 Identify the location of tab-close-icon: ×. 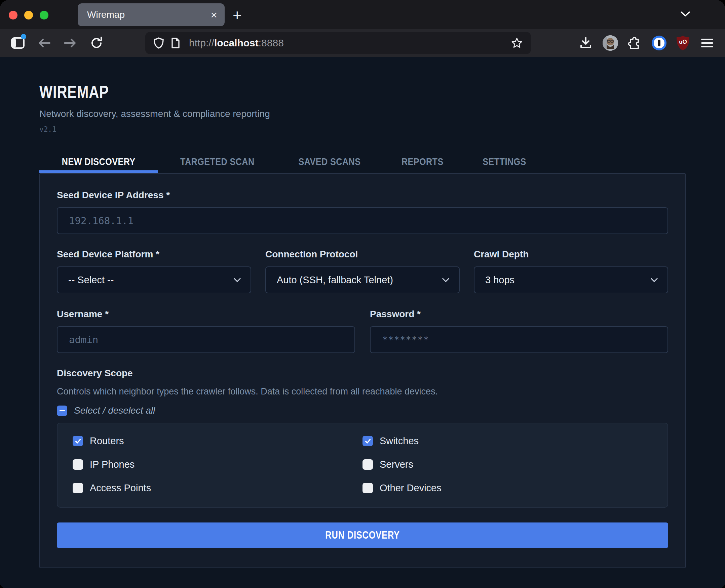
(214, 15).